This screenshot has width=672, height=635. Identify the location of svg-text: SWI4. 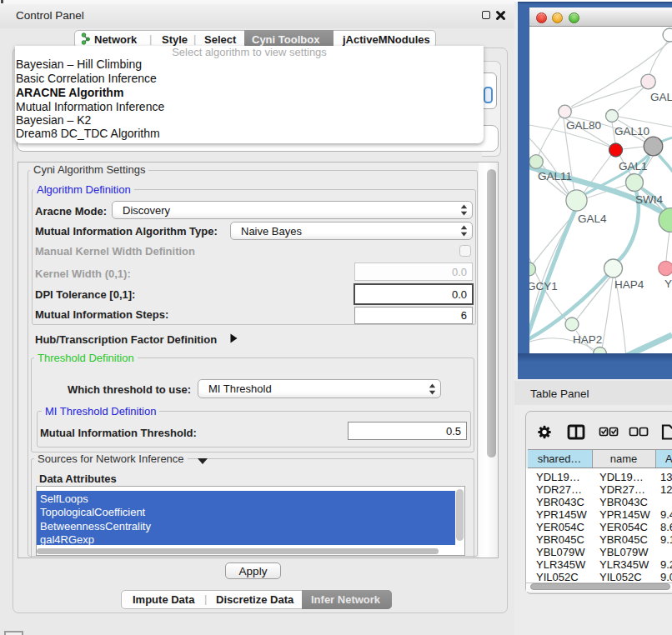
(649, 200).